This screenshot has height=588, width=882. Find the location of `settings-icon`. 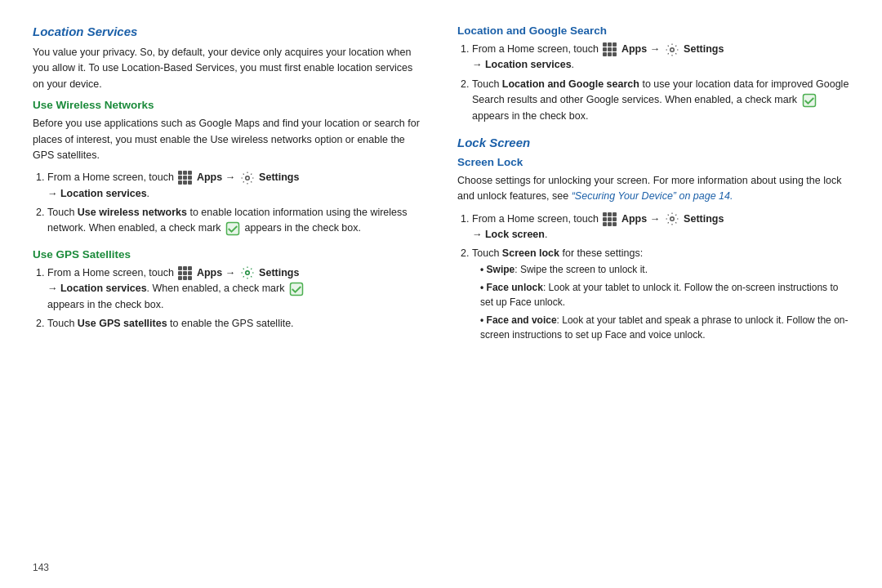

settings-icon is located at coordinates (247, 178).